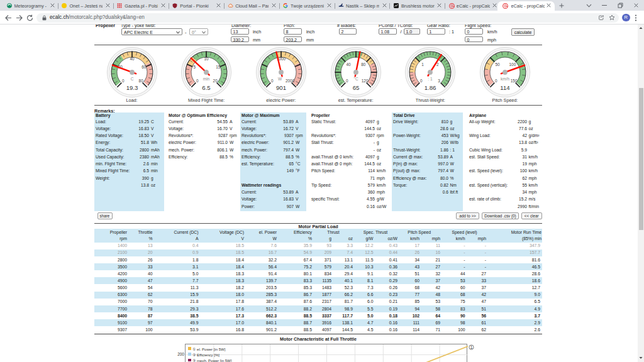  Describe the element at coordinates (431, 78) in the screenshot. I see `svg-text:: 1: : 1` at that location.